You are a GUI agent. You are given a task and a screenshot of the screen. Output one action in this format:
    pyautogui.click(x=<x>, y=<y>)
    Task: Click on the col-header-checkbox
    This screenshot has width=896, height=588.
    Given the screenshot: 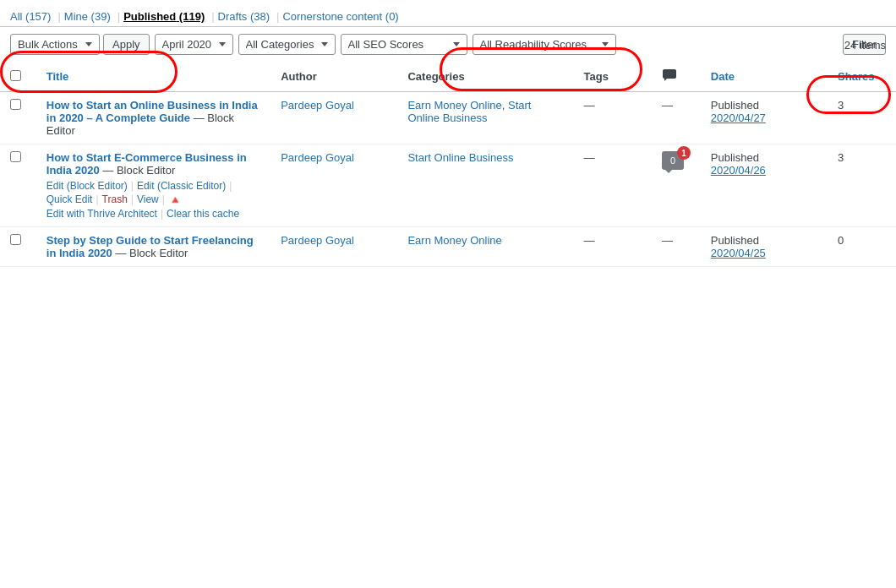 What is the action you would take?
    pyautogui.click(x=19, y=77)
    